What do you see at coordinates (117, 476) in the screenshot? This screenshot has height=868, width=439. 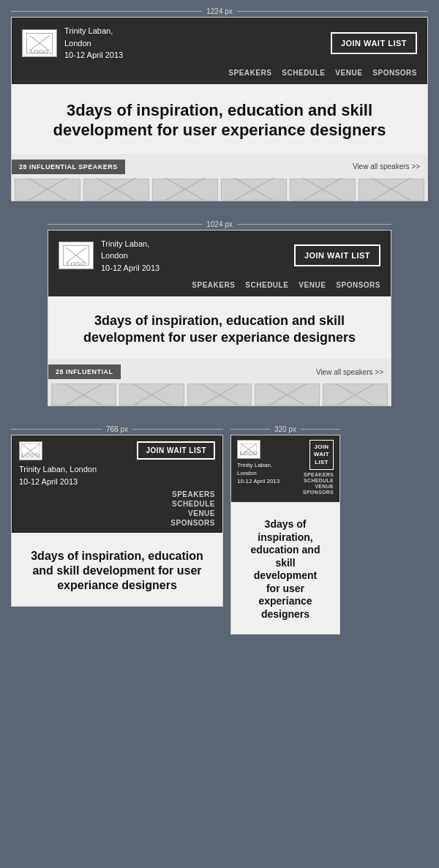 I see `site-info-768: Trinity Laban, London 10-12 April 2013` at bounding box center [117, 476].